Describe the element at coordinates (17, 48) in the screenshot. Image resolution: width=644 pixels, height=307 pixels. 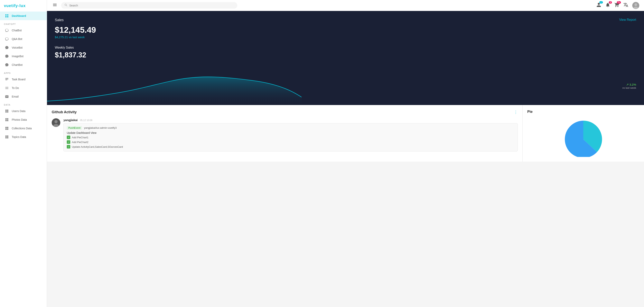
I see `voicebot-label: VoiceBot` at that location.